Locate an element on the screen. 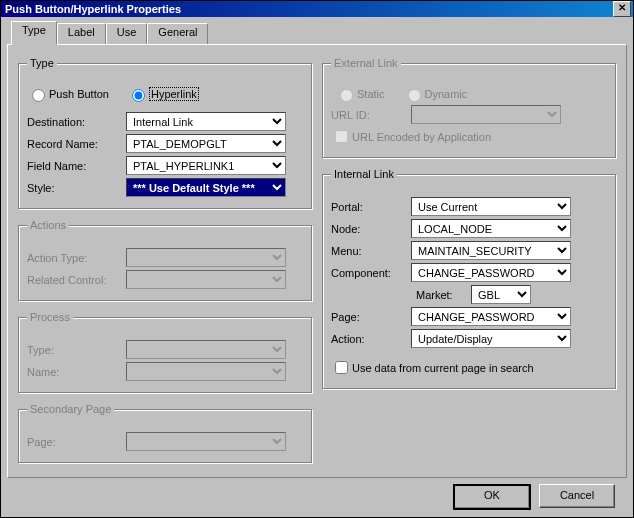 This screenshot has height=518, width=634. secondary-page-legend: Secondary Page is located at coordinates (70, 409).